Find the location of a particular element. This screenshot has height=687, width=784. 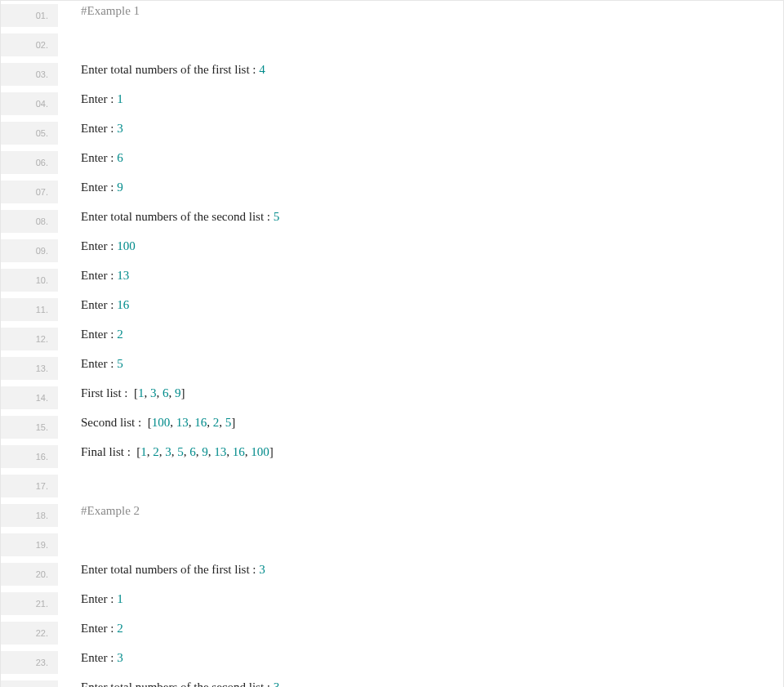

code-content: Enter : 5 is located at coordinates (421, 364).